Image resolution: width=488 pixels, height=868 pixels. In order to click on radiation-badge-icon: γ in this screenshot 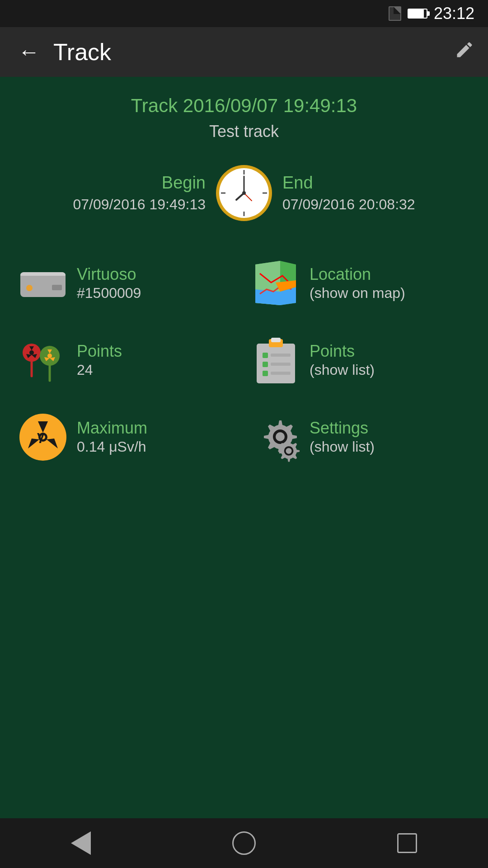, I will do `click(43, 437)`.